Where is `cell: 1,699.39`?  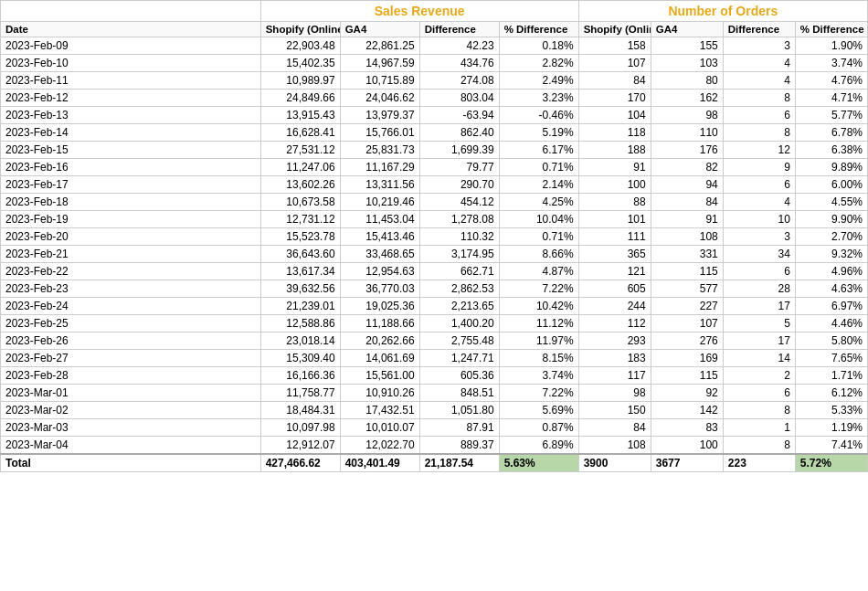
cell: 1,699.39 is located at coordinates (459, 150).